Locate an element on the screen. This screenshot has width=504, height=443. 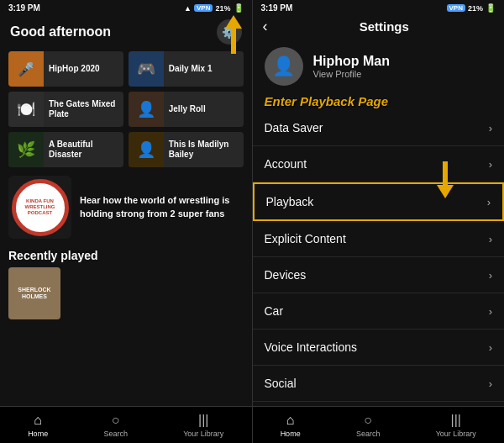
right-nav-library-label: Your Library is located at coordinates (456, 434).